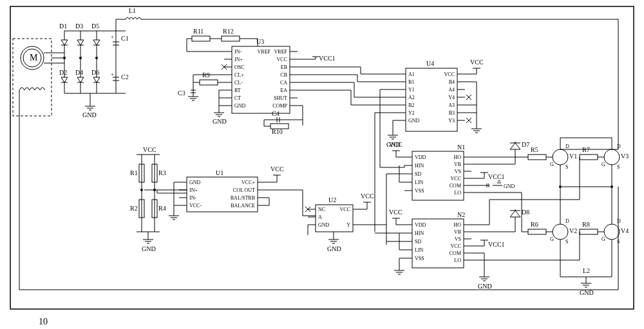  What do you see at coordinates (411, 106) in the screenshot?
I see `svg-text: B2` at bounding box center [411, 106].